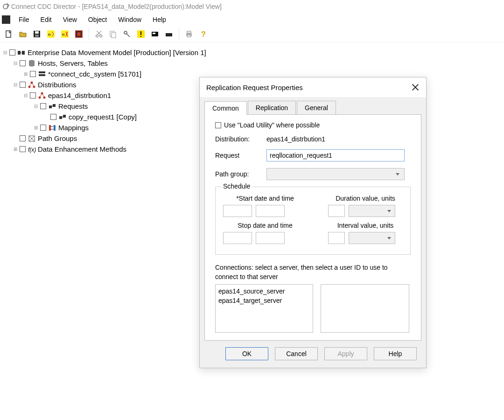 The height and width of the screenshot is (420, 504). What do you see at coordinates (203, 34) in the screenshot?
I see `help-icon: ?` at bounding box center [203, 34].